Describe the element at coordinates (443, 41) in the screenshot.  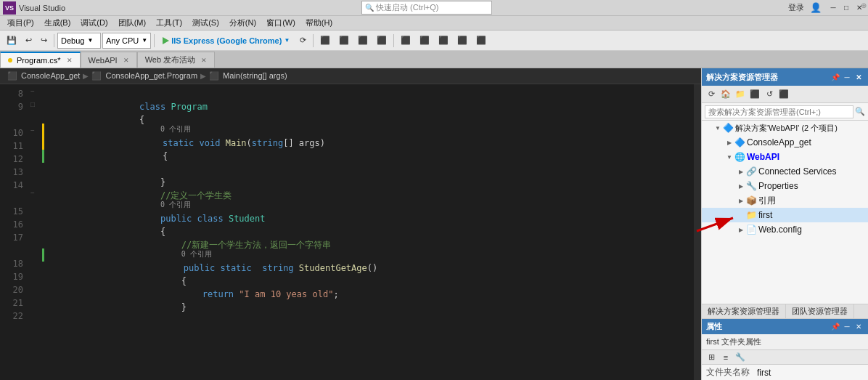
I see `toolbar-icon-7: ⬛` at that location.